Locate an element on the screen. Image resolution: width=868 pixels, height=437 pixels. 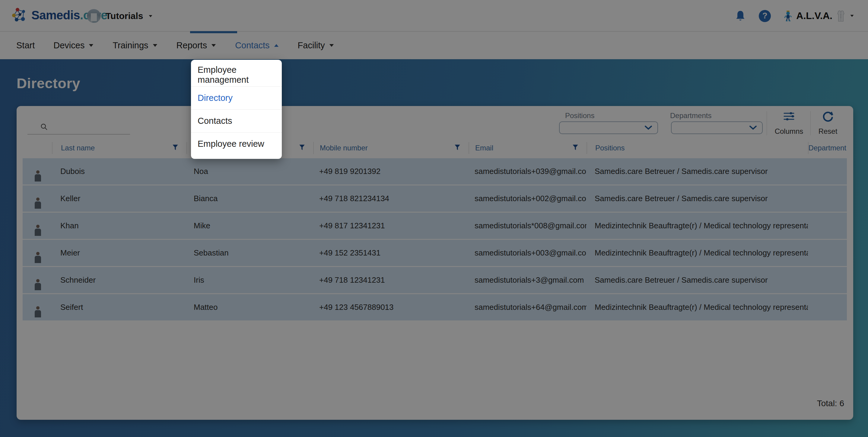
menu-item-employee-review: Employee review is located at coordinates (237, 144).